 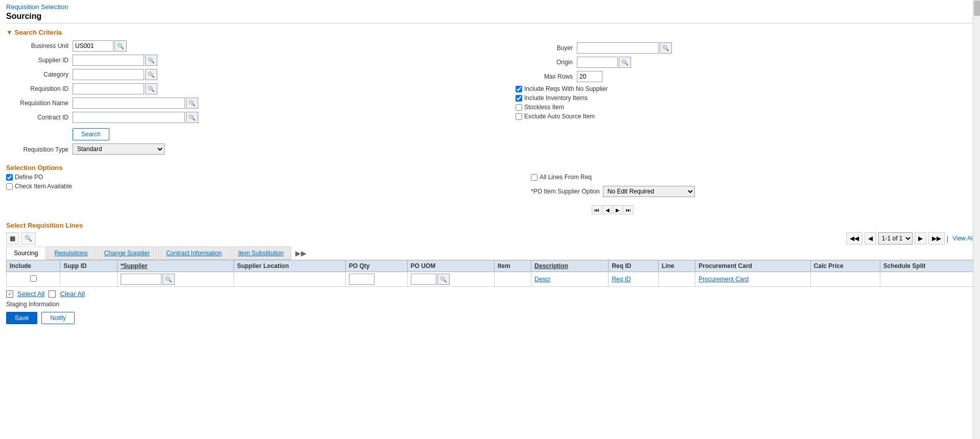 I want to click on table-row: 🔍 🔍 Descr Req ID, so click(x=491, y=280).